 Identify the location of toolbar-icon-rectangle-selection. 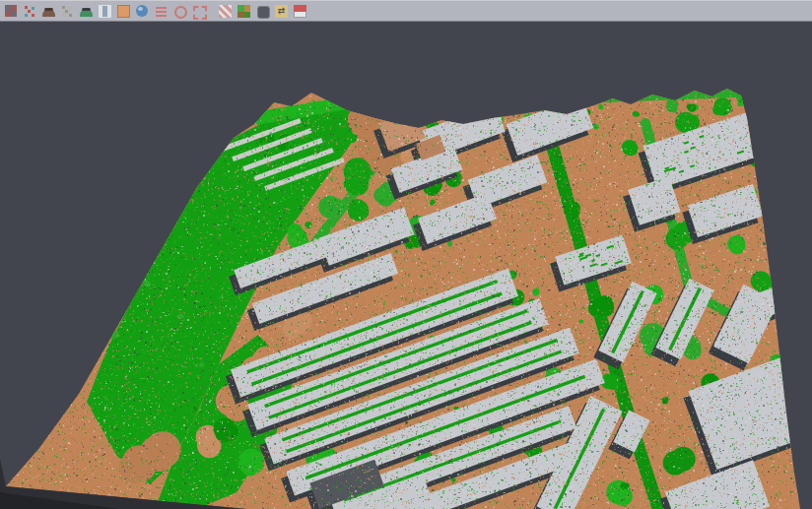
(199, 12).